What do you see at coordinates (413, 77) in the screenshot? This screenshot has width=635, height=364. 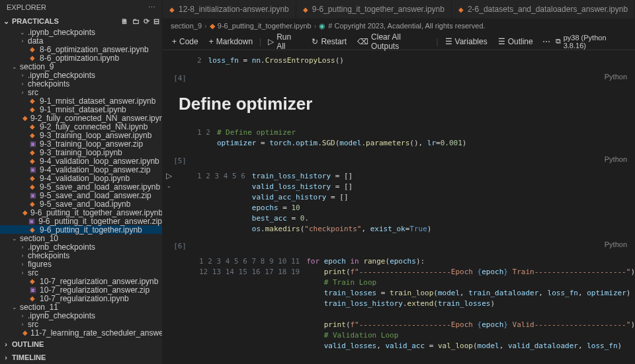 I see `lang-tag: Python` at bounding box center [413, 77].